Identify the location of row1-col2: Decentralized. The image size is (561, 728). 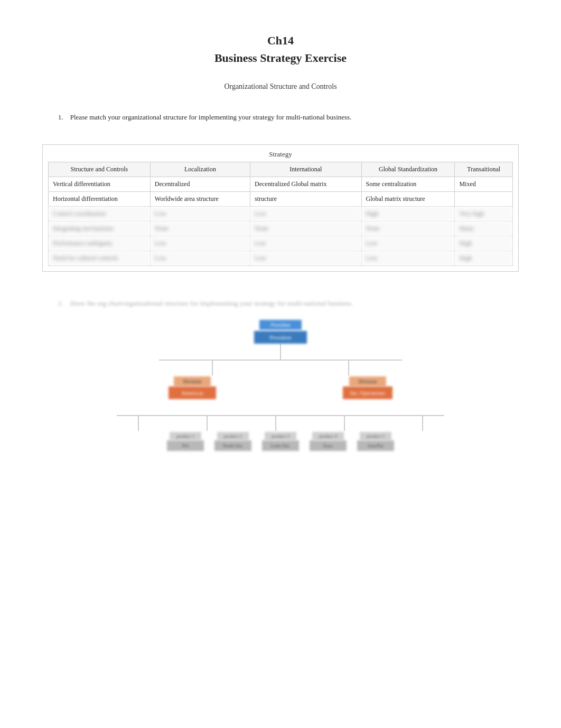
(200, 184).